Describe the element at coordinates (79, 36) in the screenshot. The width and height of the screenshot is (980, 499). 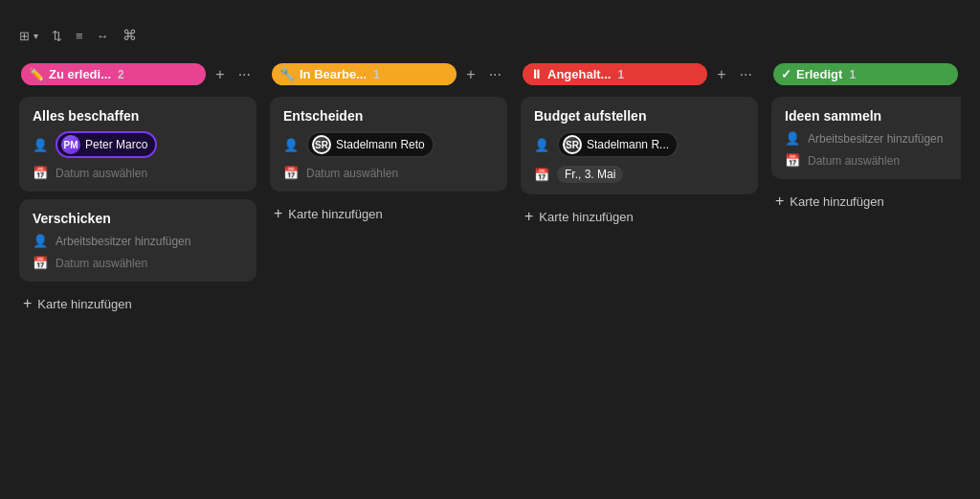
I see `filter-icon: ≡` at that location.